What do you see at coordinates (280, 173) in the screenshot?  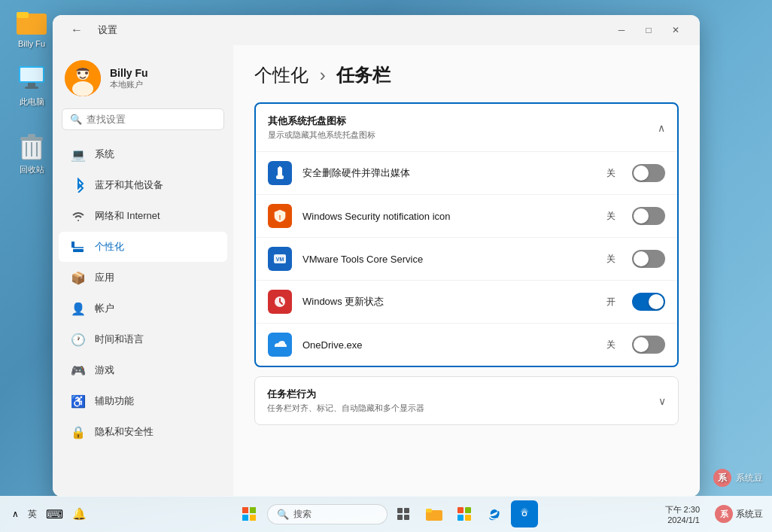 I see `usb-icon` at bounding box center [280, 173].